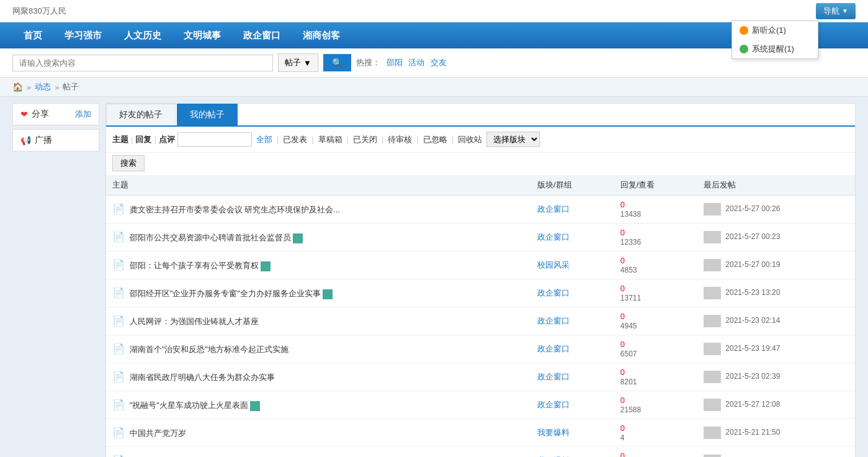  I want to click on filter-search-input, so click(215, 139).